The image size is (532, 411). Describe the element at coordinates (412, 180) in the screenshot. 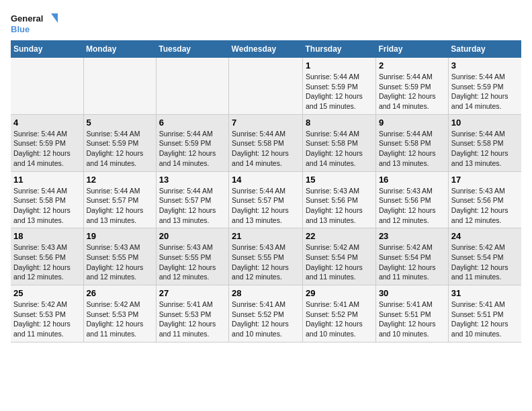

I see `day-number: 16` at that location.